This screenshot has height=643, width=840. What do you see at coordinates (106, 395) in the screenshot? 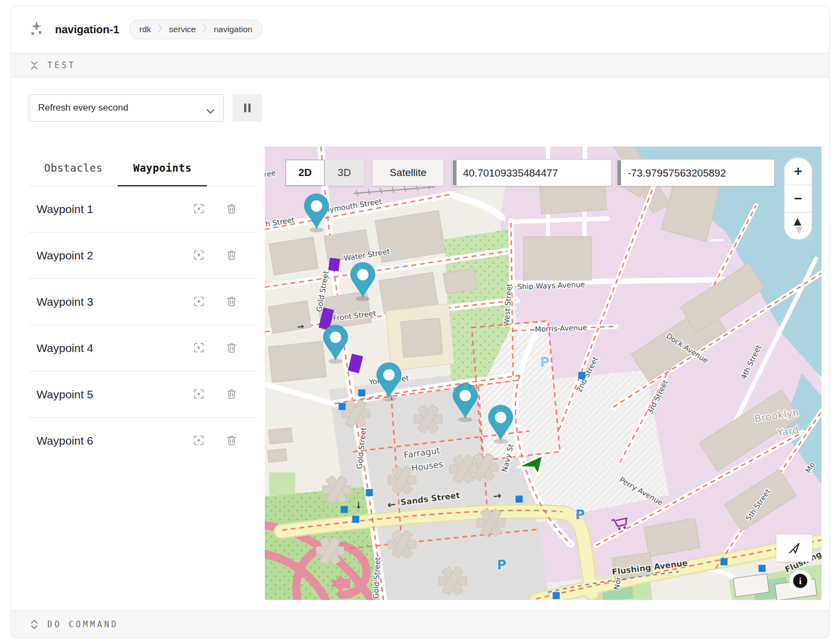
I see `waypoint-label: Waypoint 5` at bounding box center [106, 395].